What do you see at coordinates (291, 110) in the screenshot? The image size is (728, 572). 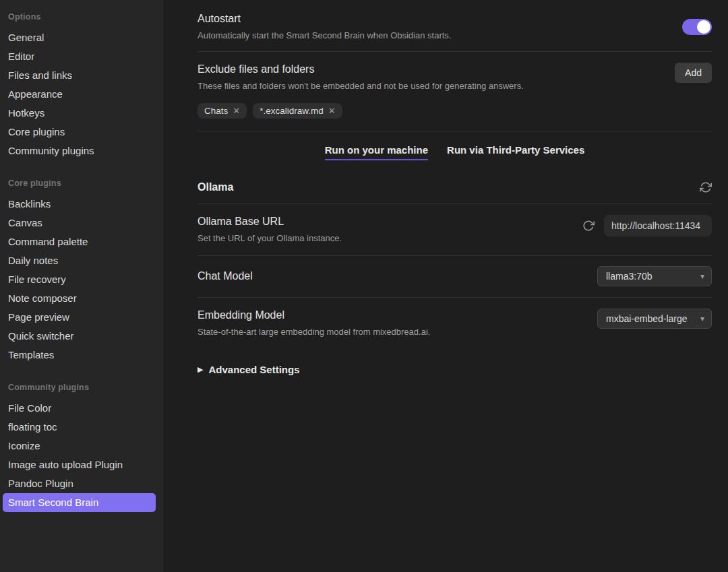 I see `chip-label: *.excalidraw.md` at bounding box center [291, 110].